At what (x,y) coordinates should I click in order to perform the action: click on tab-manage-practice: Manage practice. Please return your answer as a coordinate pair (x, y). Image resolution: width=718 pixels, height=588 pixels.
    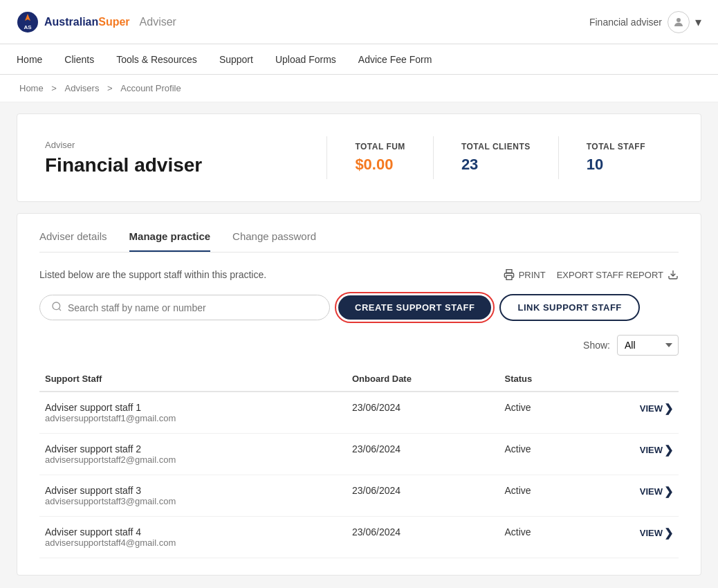
    Looking at the image, I should click on (170, 241).